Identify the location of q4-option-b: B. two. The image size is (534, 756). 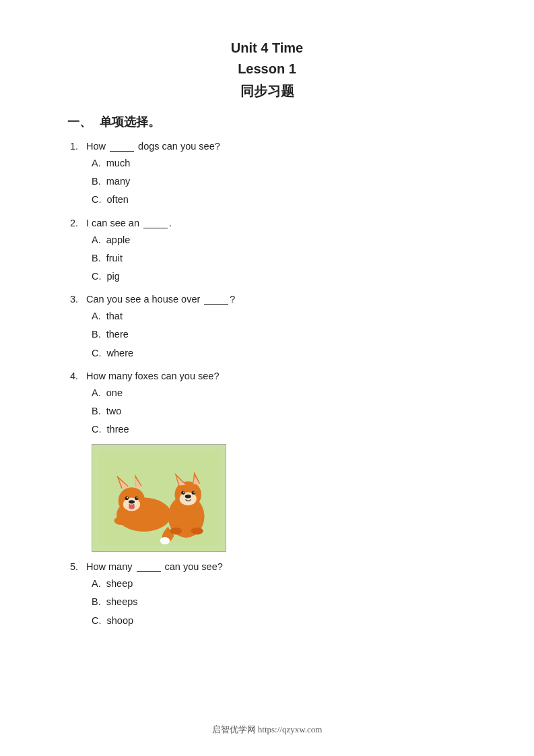
(267, 411).